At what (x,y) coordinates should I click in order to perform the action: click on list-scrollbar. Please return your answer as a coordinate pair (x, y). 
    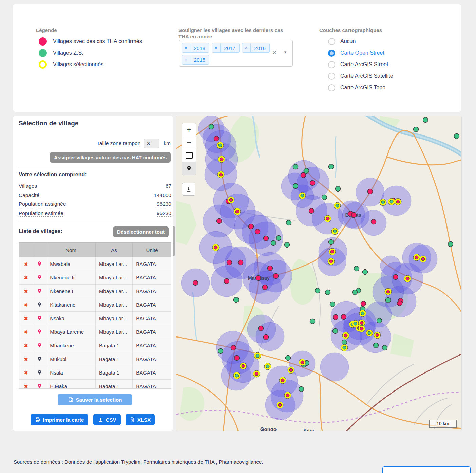
    Looking at the image, I should click on (174, 307).